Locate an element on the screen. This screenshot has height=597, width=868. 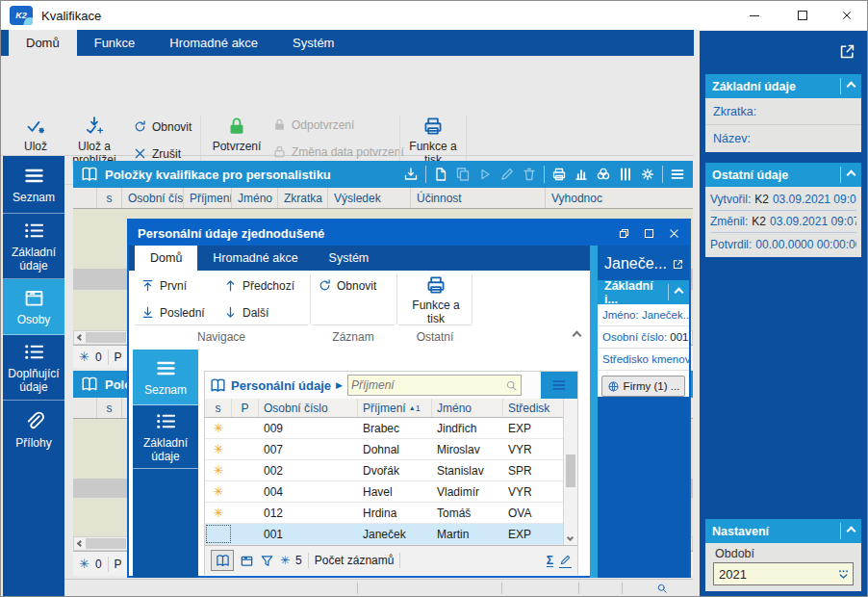
card-view-icon is located at coordinates (246, 560).